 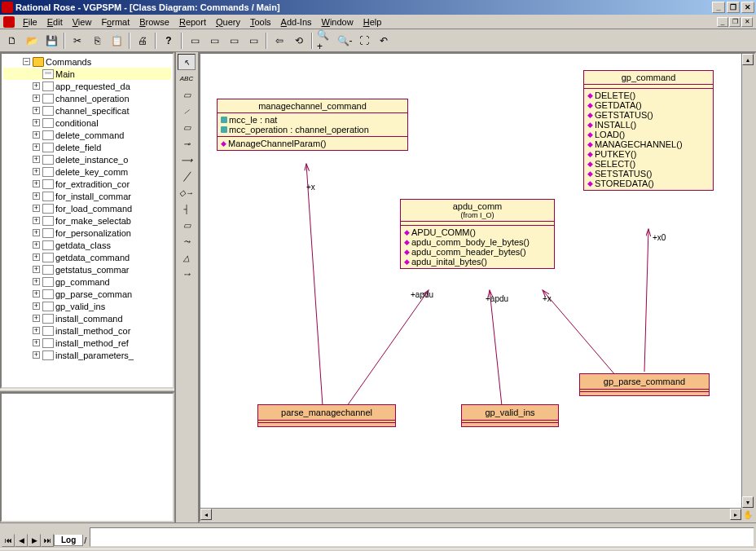 What do you see at coordinates (77, 41) in the screenshot?
I see `cut-button: ✂` at bounding box center [77, 41].